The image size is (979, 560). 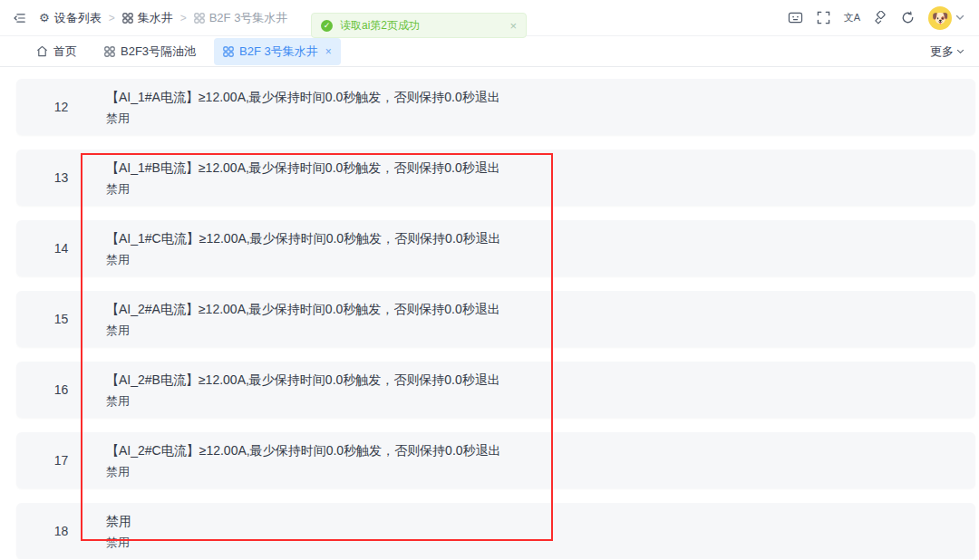 What do you see at coordinates (150, 52) in the screenshot?
I see `tab-b2f3-grease-trap: B2F3号隔油池` at bounding box center [150, 52].